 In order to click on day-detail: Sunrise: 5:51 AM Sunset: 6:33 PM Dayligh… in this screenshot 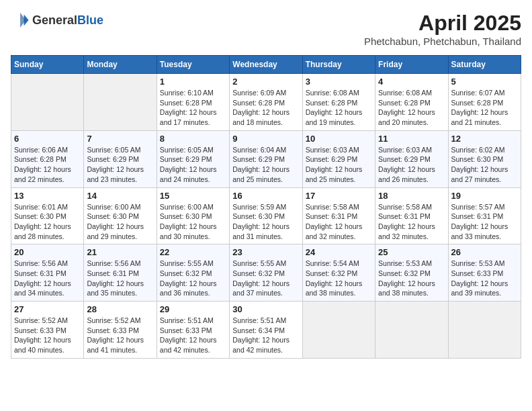, I will do `click(193, 336)`.